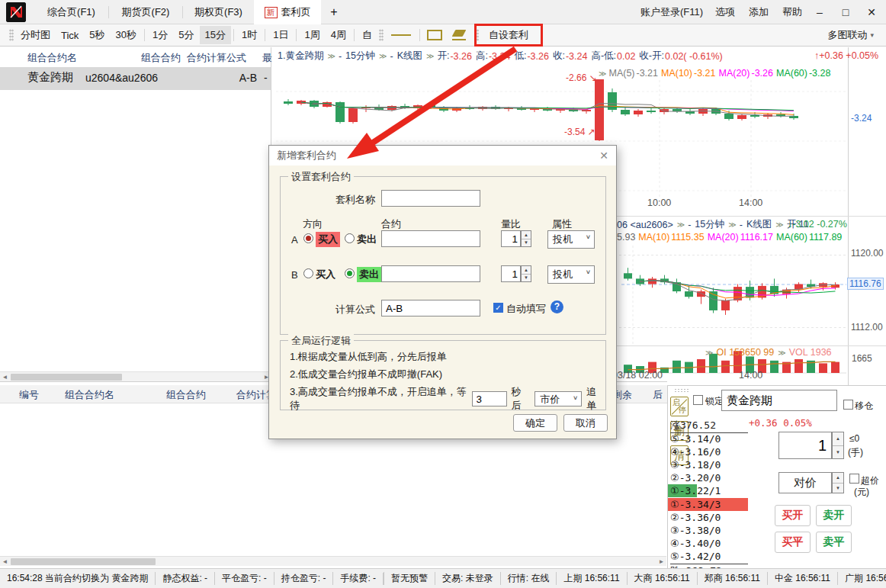 The width and height of the screenshot is (886, 588). What do you see at coordinates (708, 477) in the screenshot?
I see `ask-row-2: ②-3.20/0` at bounding box center [708, 477].